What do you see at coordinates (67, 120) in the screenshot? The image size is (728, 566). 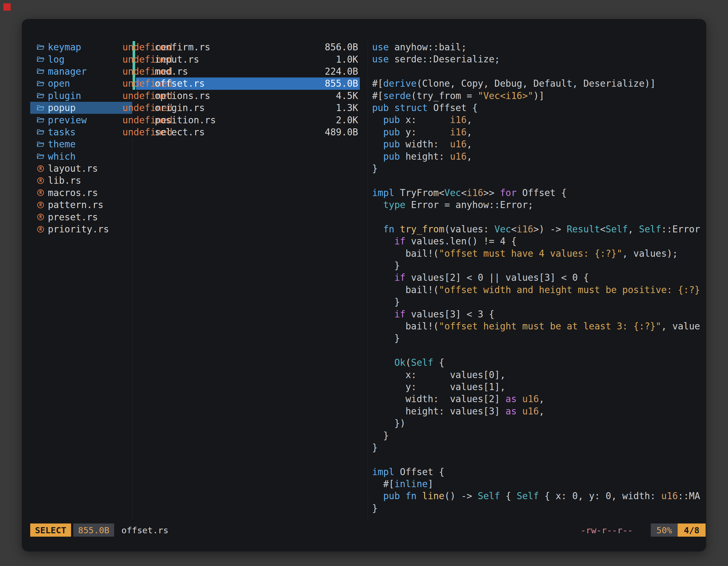 I see `item-label: preview` at bounding box center [67, 120].